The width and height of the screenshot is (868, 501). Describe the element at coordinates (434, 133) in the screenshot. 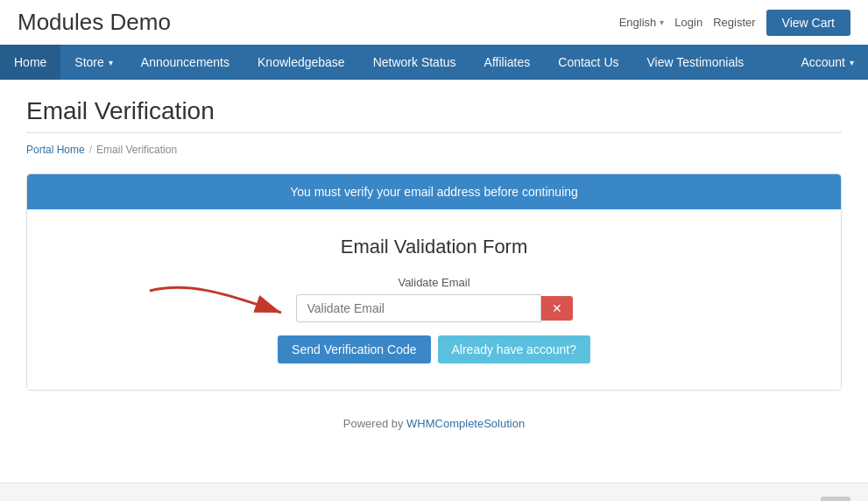

I see `title-divider` at that location.